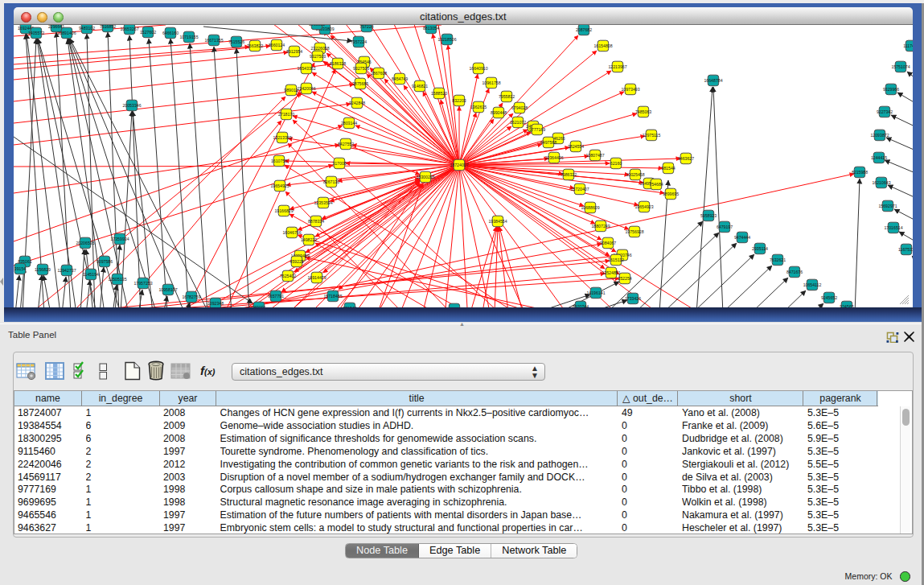 This screenshot has width=924, height=585. Describe the element at coordinates (105, 262) in the screenshot. I see `svg-text: 9097586` at that location.